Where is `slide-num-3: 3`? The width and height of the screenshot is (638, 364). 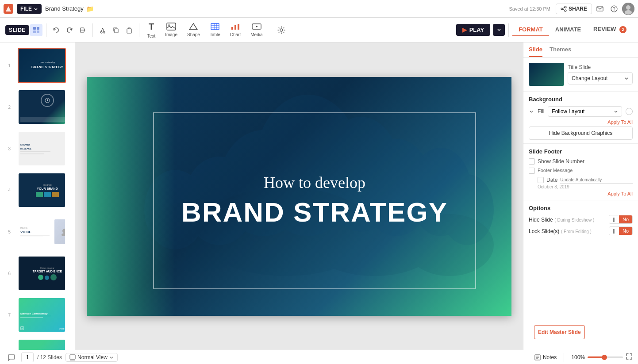 slide-num-3: 3 is located at coordinates (7, 149).